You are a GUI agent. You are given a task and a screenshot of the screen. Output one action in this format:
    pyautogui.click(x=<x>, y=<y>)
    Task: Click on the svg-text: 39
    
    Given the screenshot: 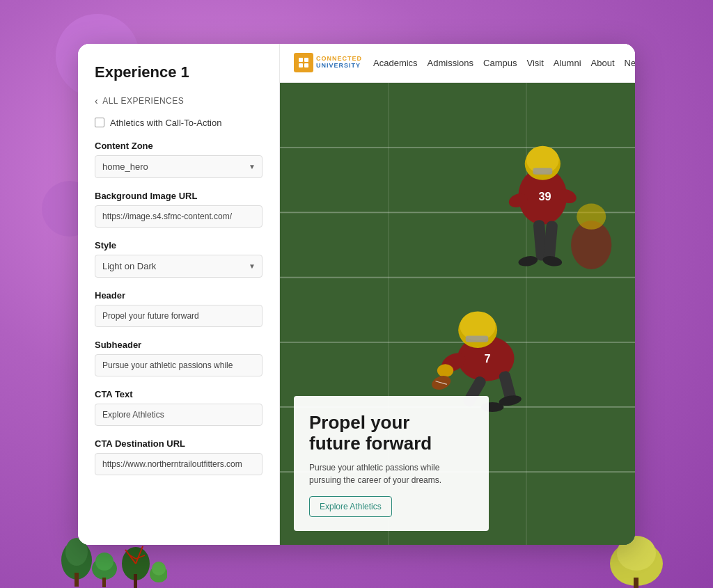 What is the action you would take?
    pyautogui.click(x=544, y=196)
    